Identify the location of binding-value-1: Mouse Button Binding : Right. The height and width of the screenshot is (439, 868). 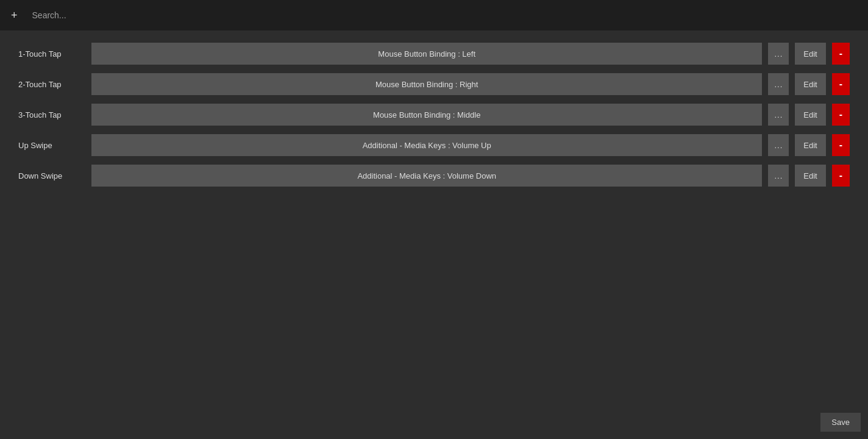
(427, 84).